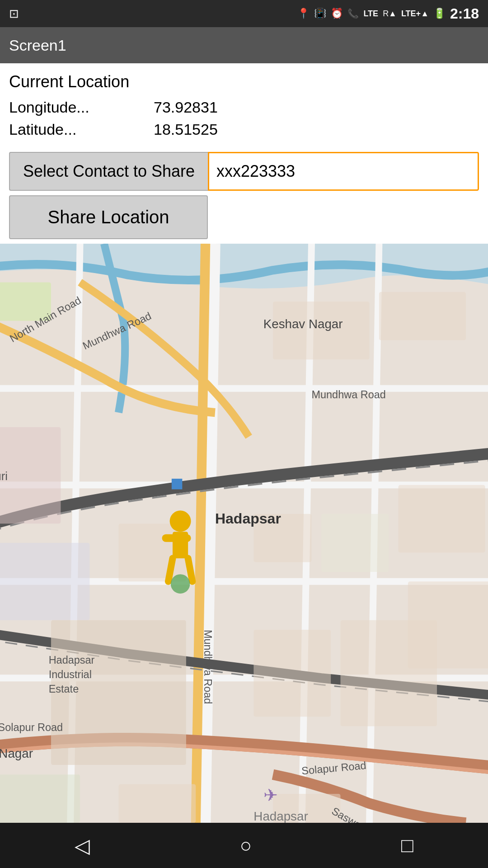 The width and height of the screenshot is (488, 868). What do you see at coordinates (64, 689) in the screenshot?
I see `svg-text: Estate` at bounding box center [64, 689].